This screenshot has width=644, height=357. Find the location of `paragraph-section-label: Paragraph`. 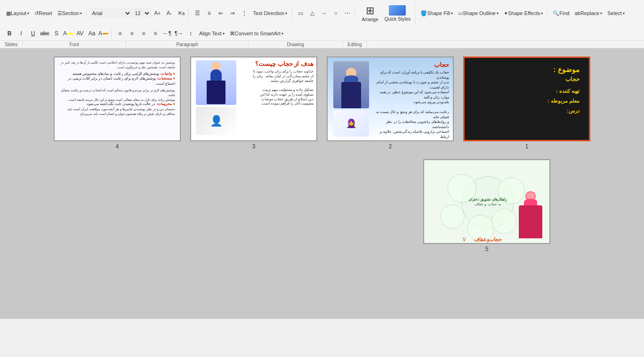

paragraph-section-label: Paragraph is located at coordinates (187, 44).